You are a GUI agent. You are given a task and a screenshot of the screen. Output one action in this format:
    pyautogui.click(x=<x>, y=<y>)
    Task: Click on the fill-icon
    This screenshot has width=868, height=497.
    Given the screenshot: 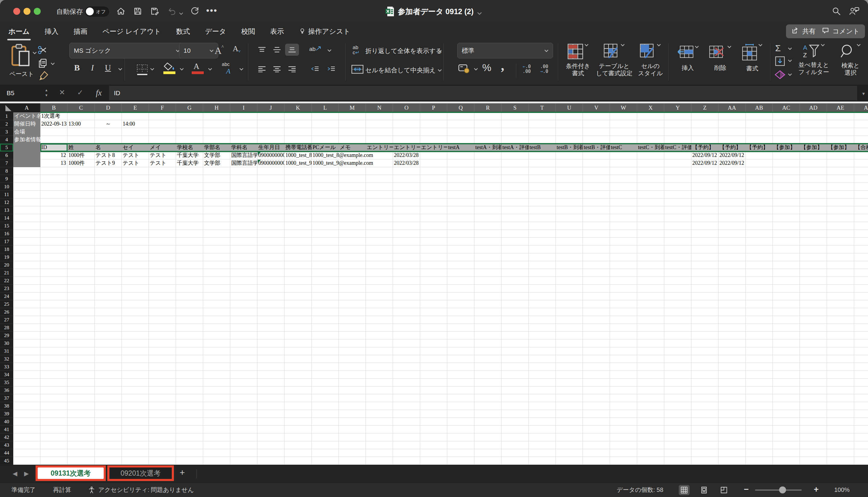 What is the action you would take?
    pyautogui.click(x=780, y=61)
    